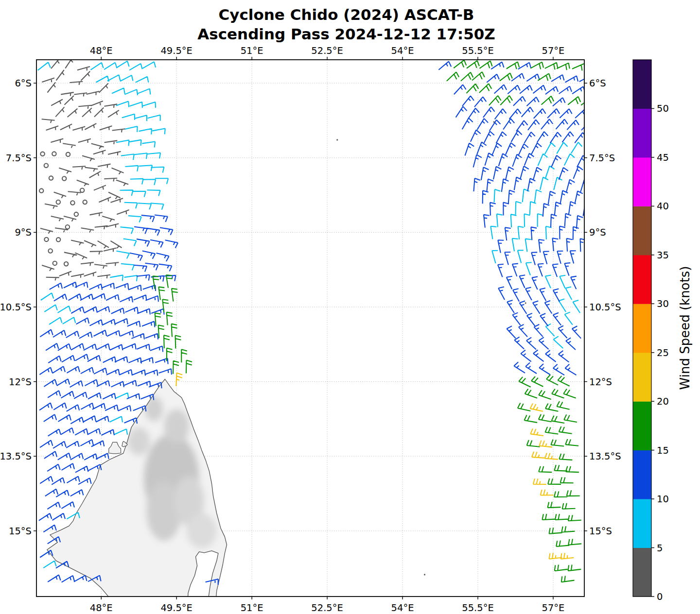  Describe the element at coordinates (137, 492) in the screenshot. I see `madagascar-landmass` at that location.